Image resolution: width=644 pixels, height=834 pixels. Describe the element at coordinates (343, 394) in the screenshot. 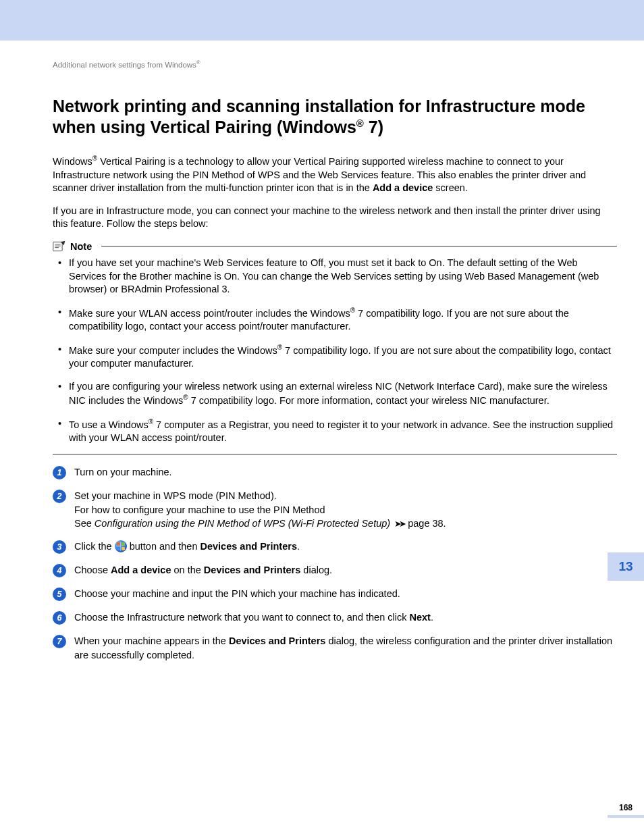

I see `note-item: If you are configuring your wireless net…` at that location.